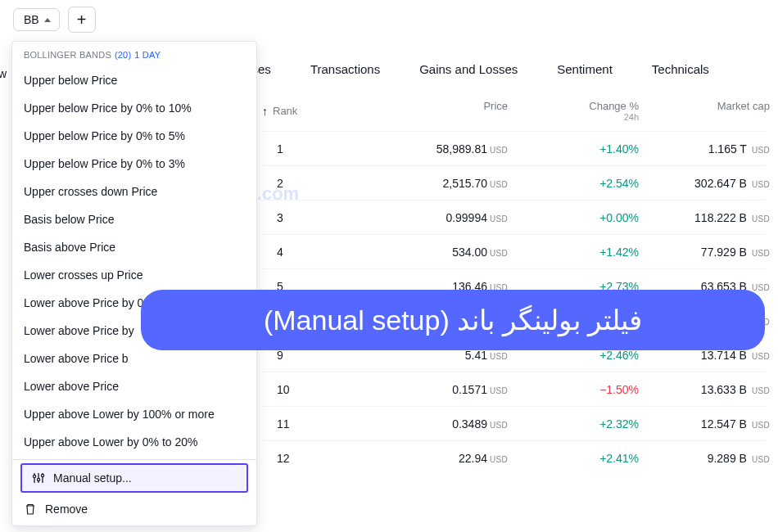 The width and height of the screenshot is (778, 532). I want to click on dropdown-option: Upper above Lower by 0% to 20%, so click(134, 442).